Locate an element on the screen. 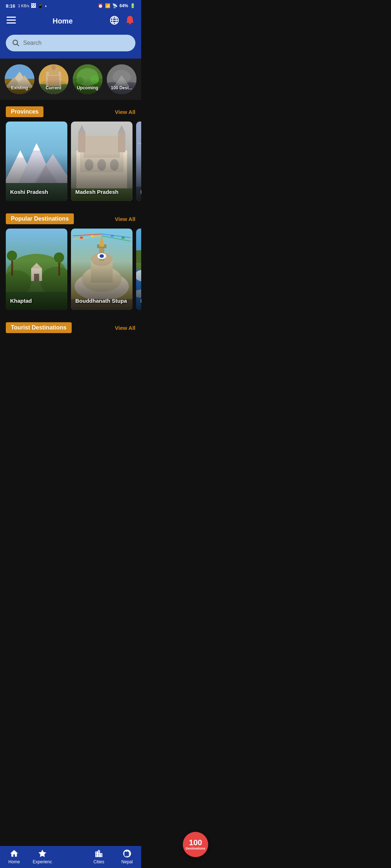 The height and width of the screenshot is (868, 391). app-bar-icons is located at coordinates (122, 21).